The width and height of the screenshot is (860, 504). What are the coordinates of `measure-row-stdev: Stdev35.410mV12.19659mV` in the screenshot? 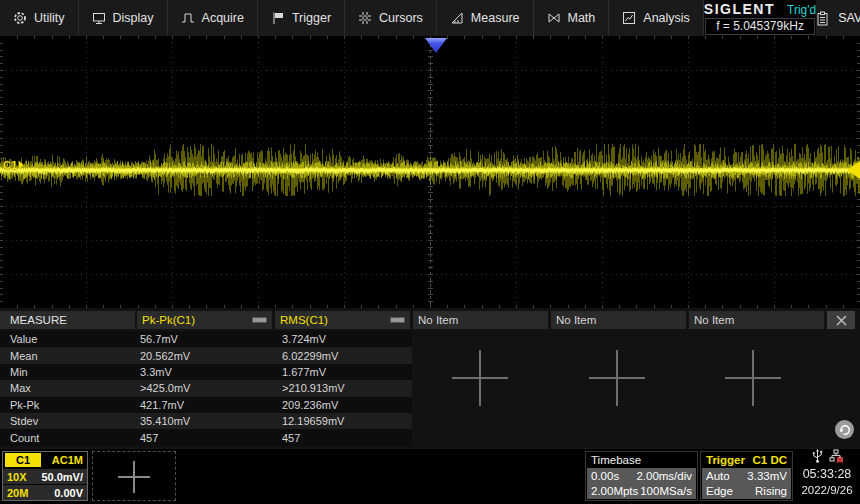 It's located at (206, 421).